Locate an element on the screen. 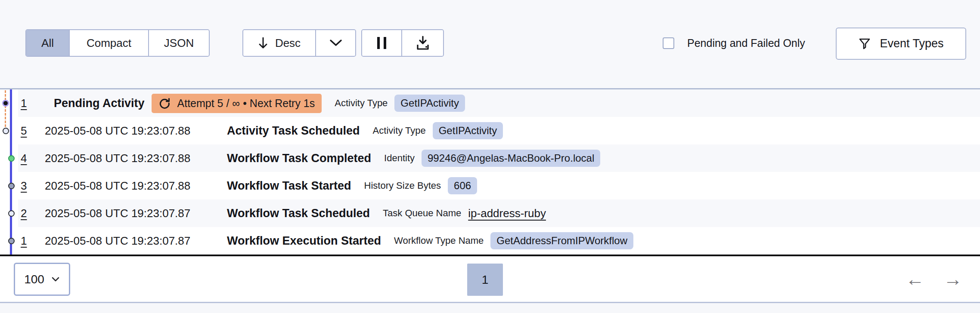 The height and width of the screenshot is (313, 980). pending-failed-label: Pending and Failed Only is located at coordinates (746, 43).